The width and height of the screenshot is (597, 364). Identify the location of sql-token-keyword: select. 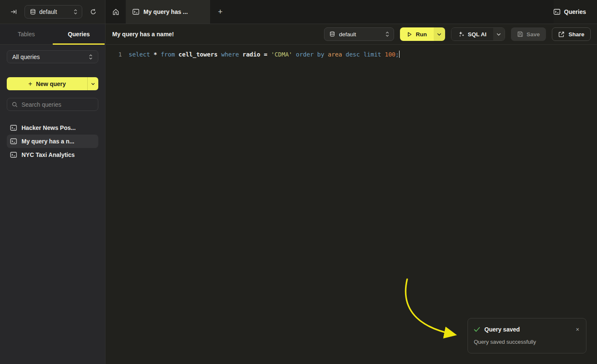
(141, 54).